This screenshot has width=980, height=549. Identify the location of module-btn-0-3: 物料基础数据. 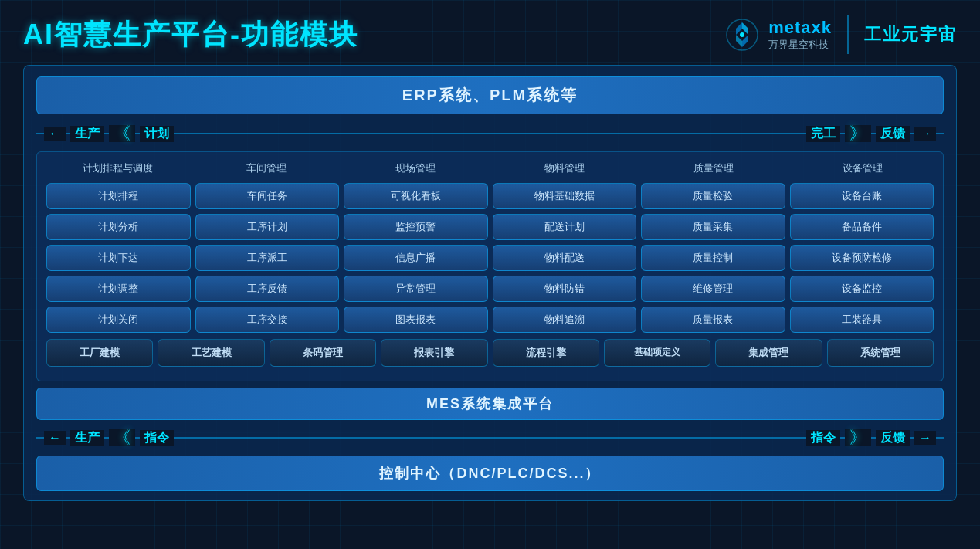
(565, 196).